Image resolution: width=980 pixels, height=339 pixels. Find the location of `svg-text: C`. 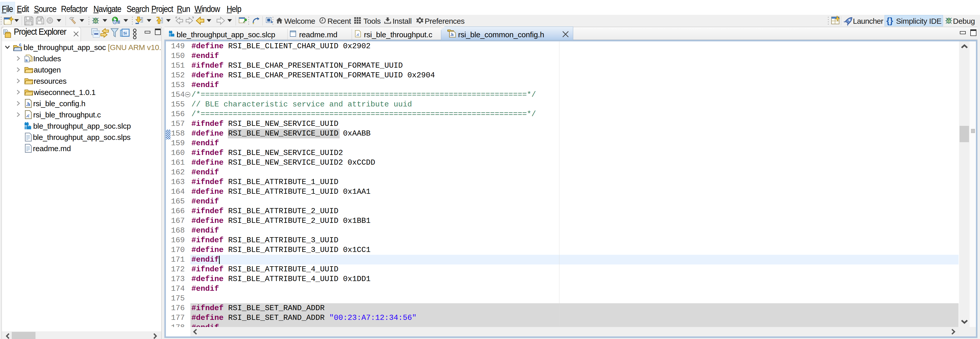

svg-text: C is located at coordinates (20, 45).